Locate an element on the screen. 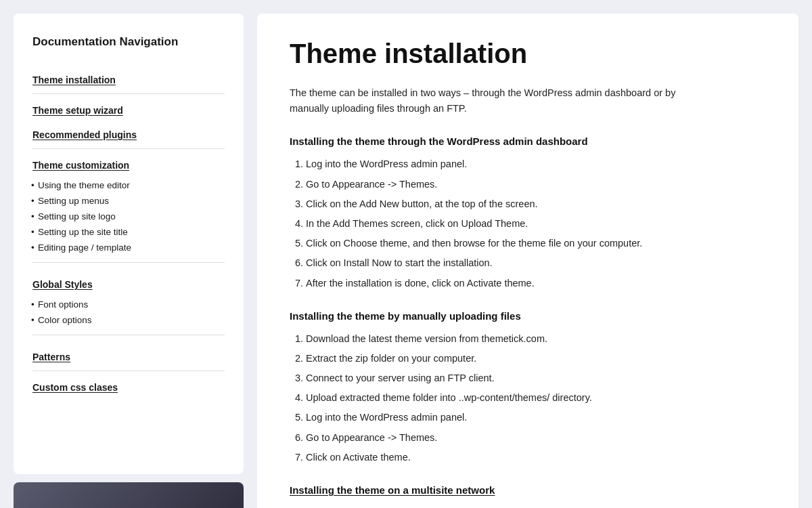 This screenshot has height=508, width=812. nav-link-custom-css-classes: Custom css clases is located at coordinates (129, 387).